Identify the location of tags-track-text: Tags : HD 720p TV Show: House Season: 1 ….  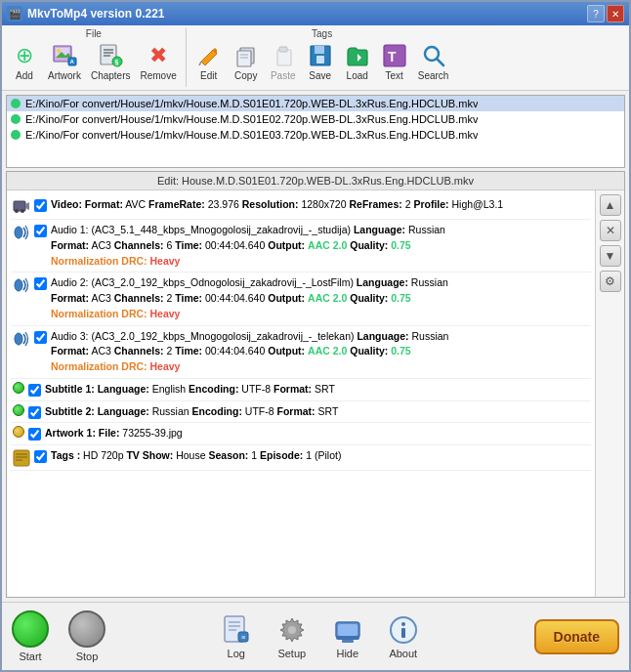
(320, 456).